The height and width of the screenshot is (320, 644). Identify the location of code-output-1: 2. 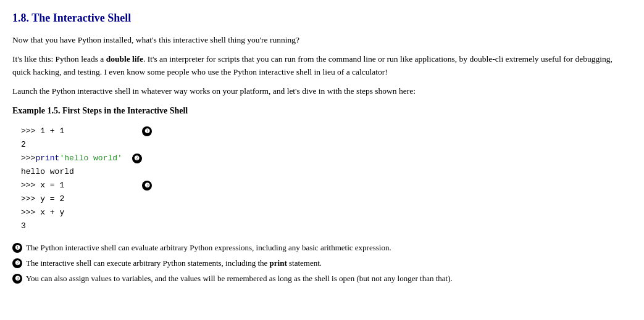
(326, 145).